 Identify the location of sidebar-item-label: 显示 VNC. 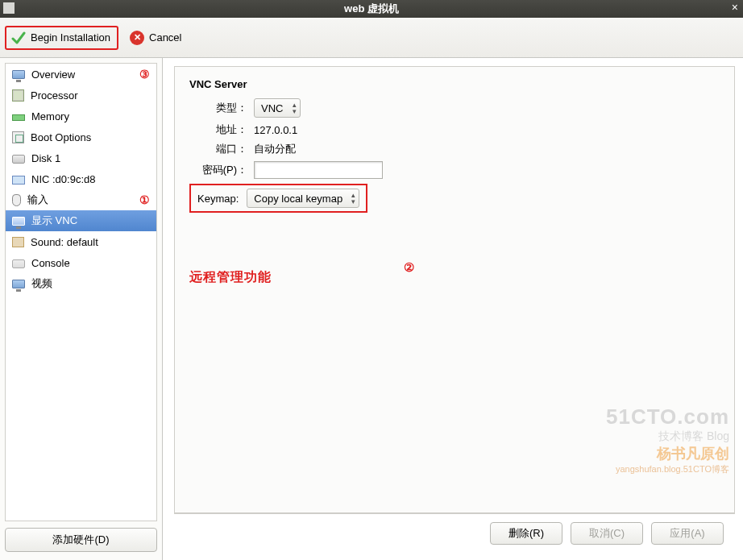
(55, 221).